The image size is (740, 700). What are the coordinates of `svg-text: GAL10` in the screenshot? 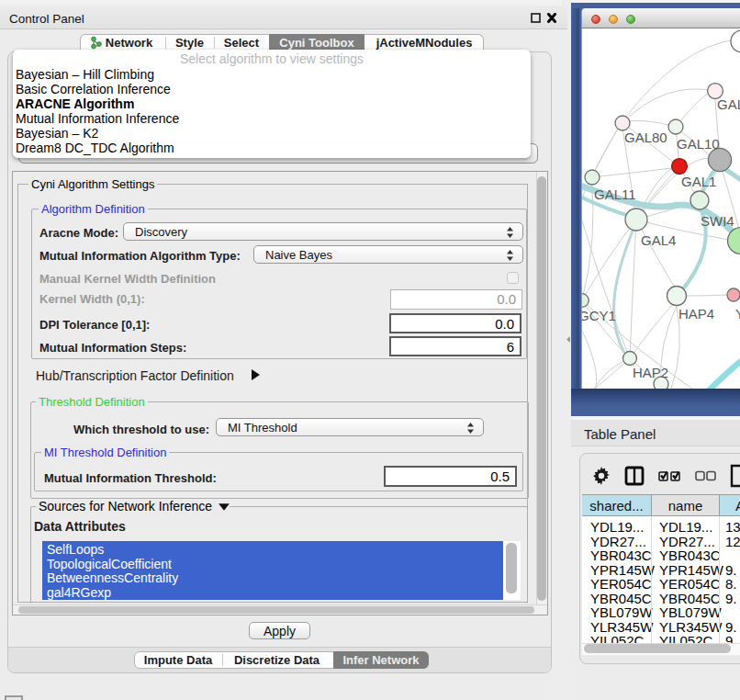 It's located at (698, 143).